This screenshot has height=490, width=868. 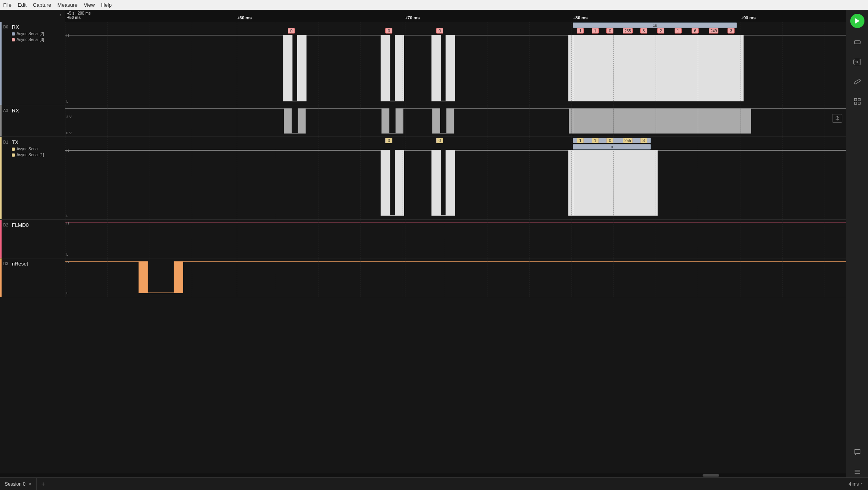 What do you see at coordinates (714, 31) in the screenshot?
I see `decoded-value: 249` at bounding box center [714, 31].